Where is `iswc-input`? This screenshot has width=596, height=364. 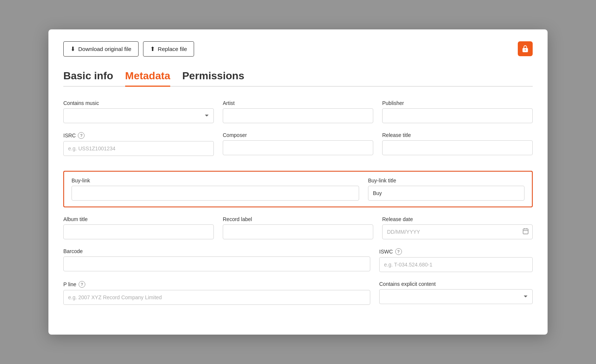
iswc-input is located at coordinates (456, 265).